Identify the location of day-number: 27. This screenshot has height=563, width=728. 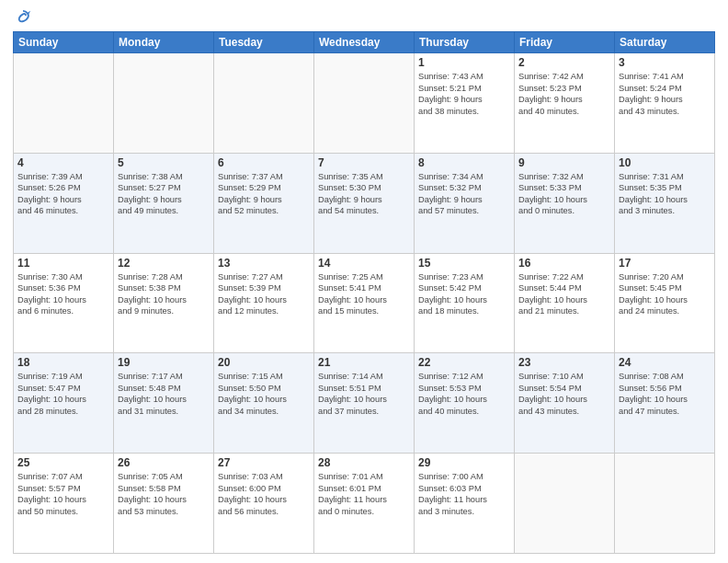
(264, 463).